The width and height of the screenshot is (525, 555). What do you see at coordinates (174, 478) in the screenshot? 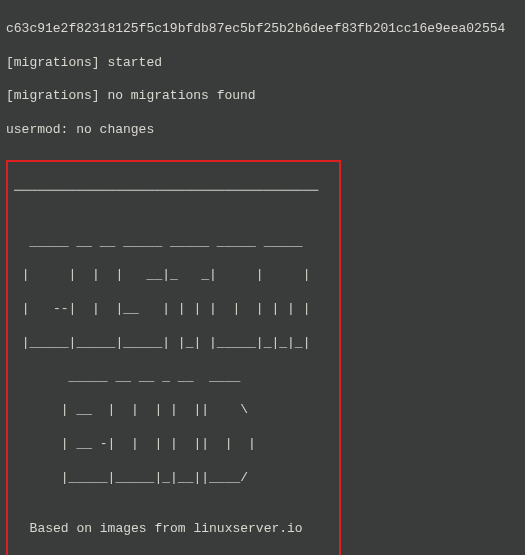
I see `ascii-line: |_____|_____|_|__||____/` at bounding box center [174, 478].